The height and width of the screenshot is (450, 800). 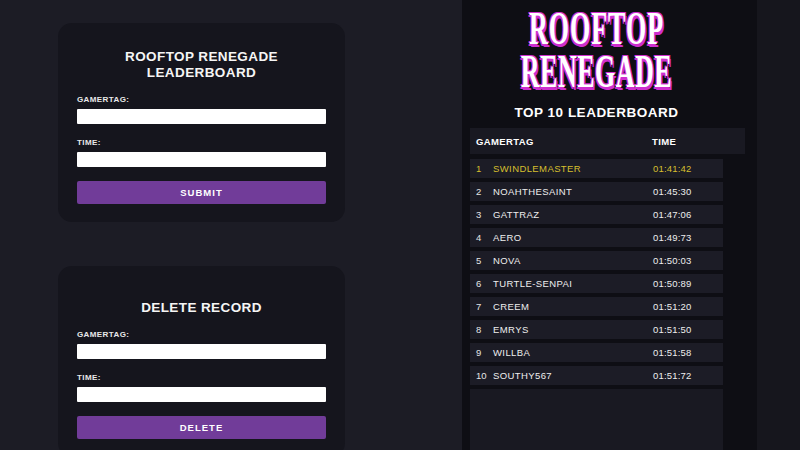 What do you see at coordinates (482, 330) in the screenshot?
I see `rank-cell: 8` at bounding box center [482, 330].